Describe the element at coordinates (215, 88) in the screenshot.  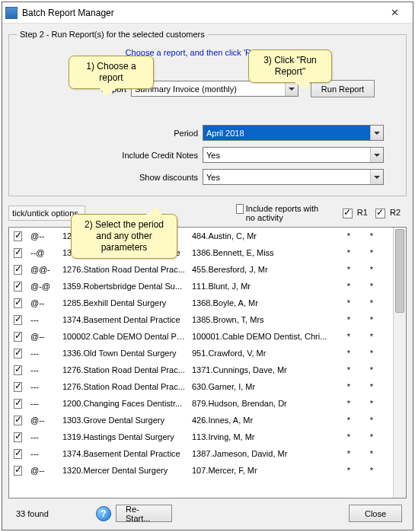
I see `report-combo: Summary Invoice (monthly)` at that location.